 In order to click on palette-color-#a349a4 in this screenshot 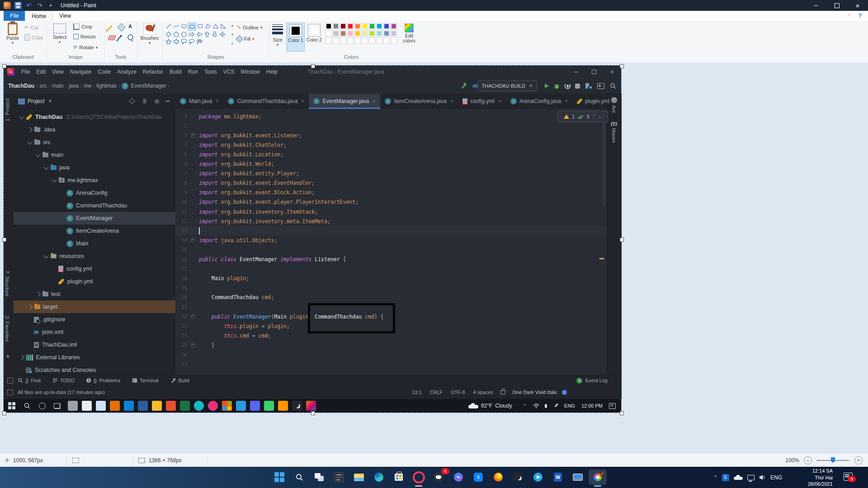, I will do `click(394, 26)`.